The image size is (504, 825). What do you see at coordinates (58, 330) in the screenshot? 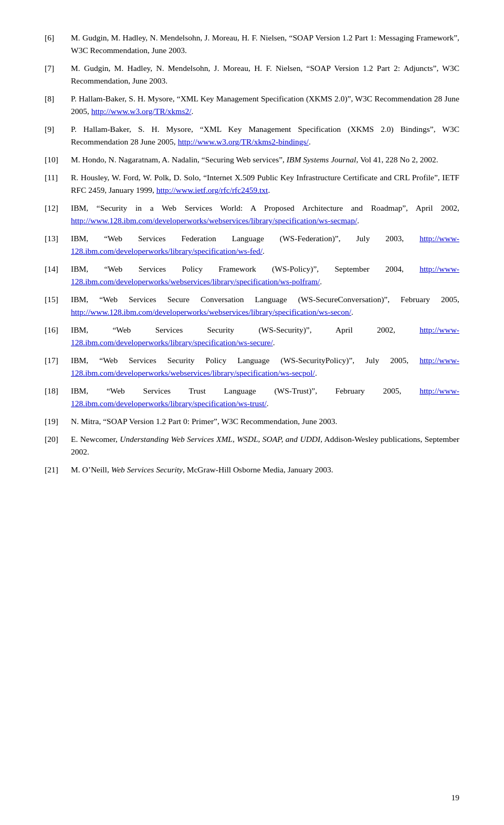
I see `ref-number: [16]` at bounding box center [58, 330].